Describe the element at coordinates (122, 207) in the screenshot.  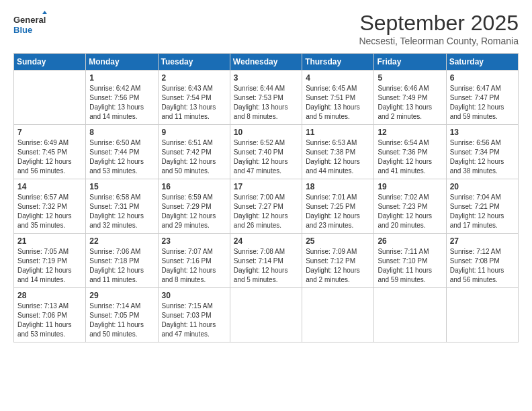
I see `calendar-cell: 15 Sunrise: 6:58 AMSunset: 7:31 PMDaylig…` at that location.